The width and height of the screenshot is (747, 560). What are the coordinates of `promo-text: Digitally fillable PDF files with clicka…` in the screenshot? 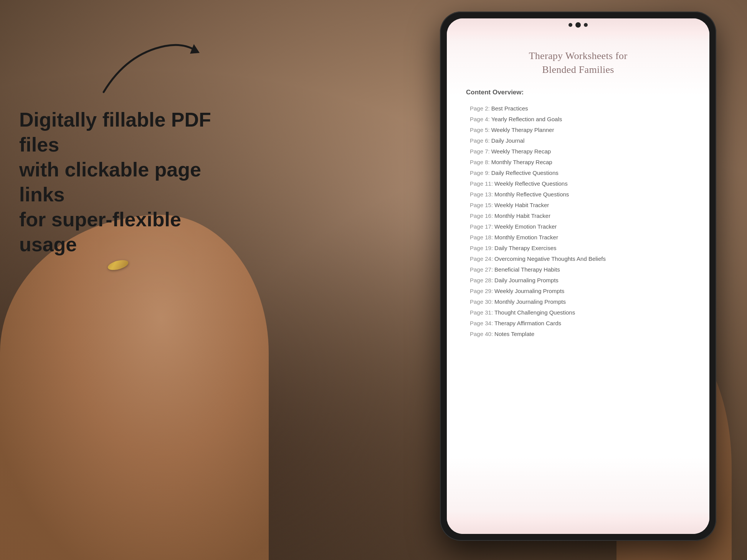 It's located at (119, 182).